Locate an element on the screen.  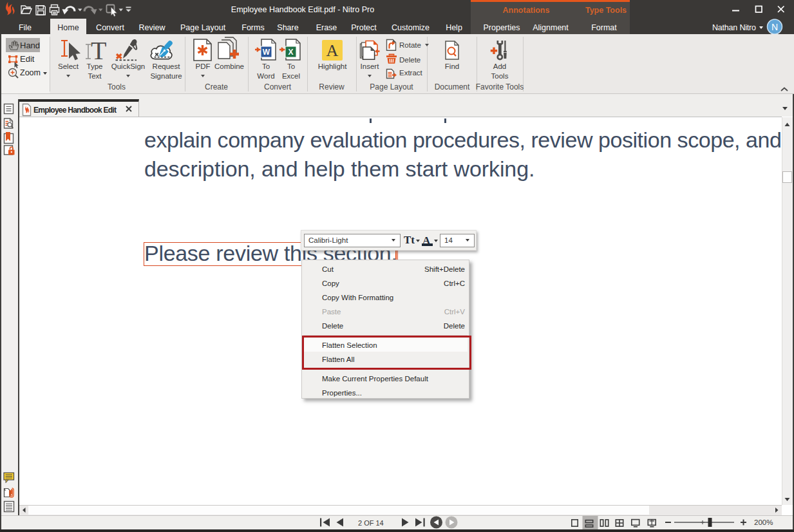
svg-text: N is located at coordinates (775, 27).